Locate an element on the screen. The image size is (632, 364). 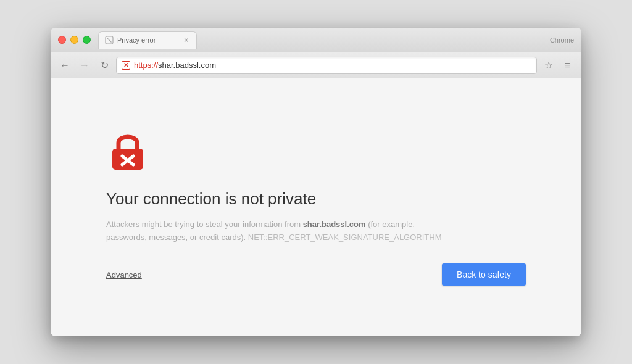
menu-button: ≡ is located at coordinates (567, 65).